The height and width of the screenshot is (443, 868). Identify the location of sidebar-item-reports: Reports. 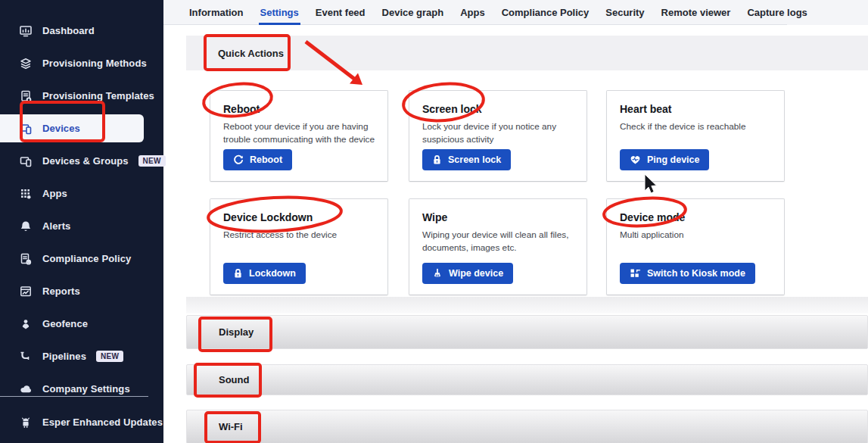
(82, 291).